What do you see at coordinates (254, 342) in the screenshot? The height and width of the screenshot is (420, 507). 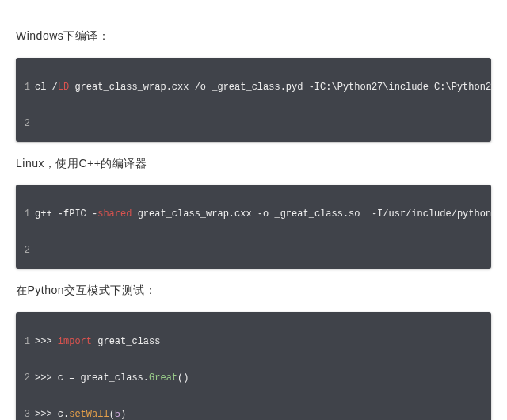 I see `code-line: 1 >>> import great_class` at bounding box center [254, 342].